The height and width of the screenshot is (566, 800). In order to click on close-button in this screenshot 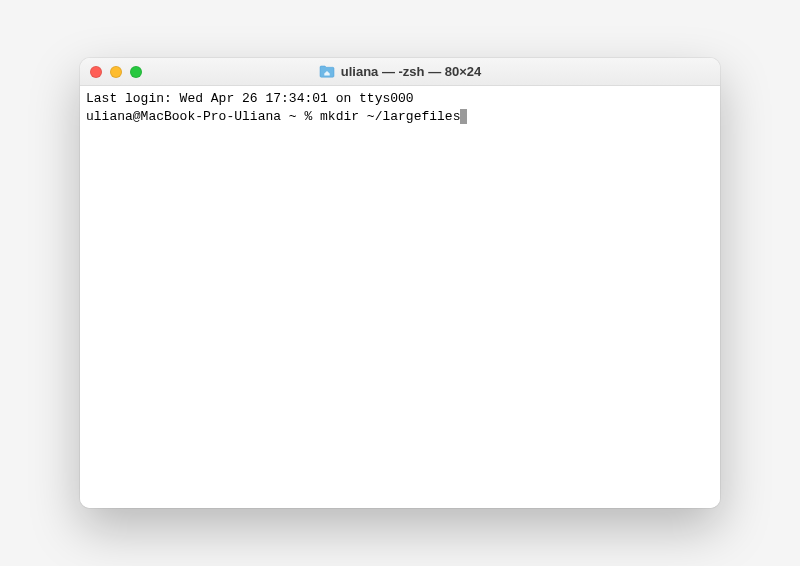, I will do `click(96, 72)`.